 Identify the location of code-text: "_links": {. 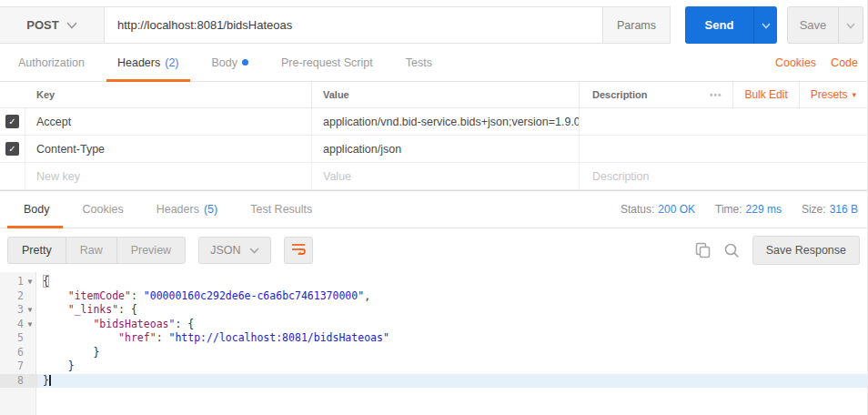
(452, 310).